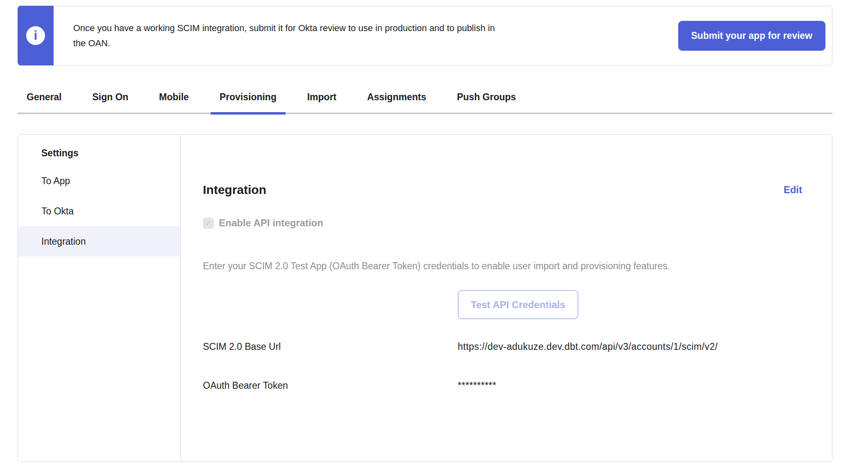 Image resolution: width=868 pixels, height=473 pixels. Describe the element at coordinates (588, 347) in the screenshot. I see `scim-base-url-value: https://dev-adukuze.dev.dbt.com/api/v3/a…` at that location.